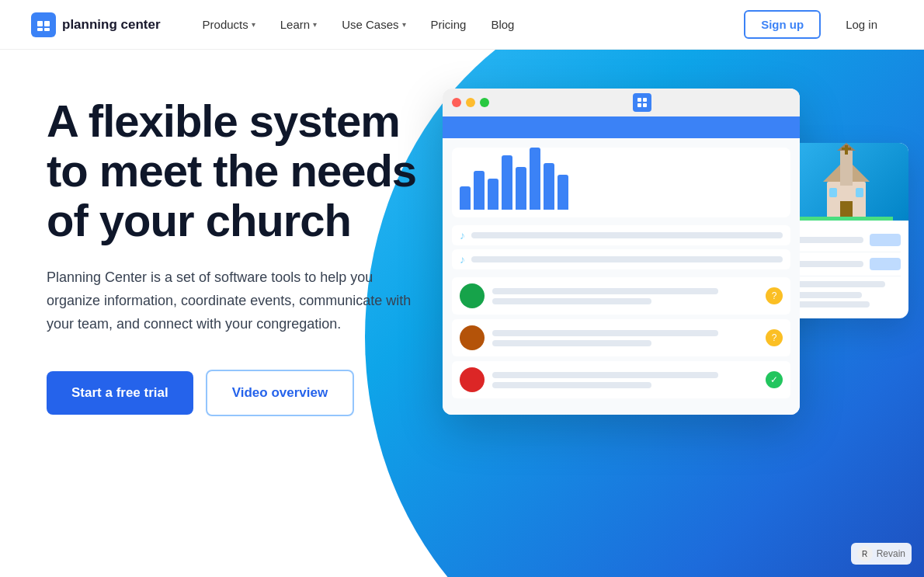 This screenshot has height=577, width=924. What do you see at coordinates (774, 380) in the screenshot?
I see `status-check-3: ✓` at bounding box center [774, 380].